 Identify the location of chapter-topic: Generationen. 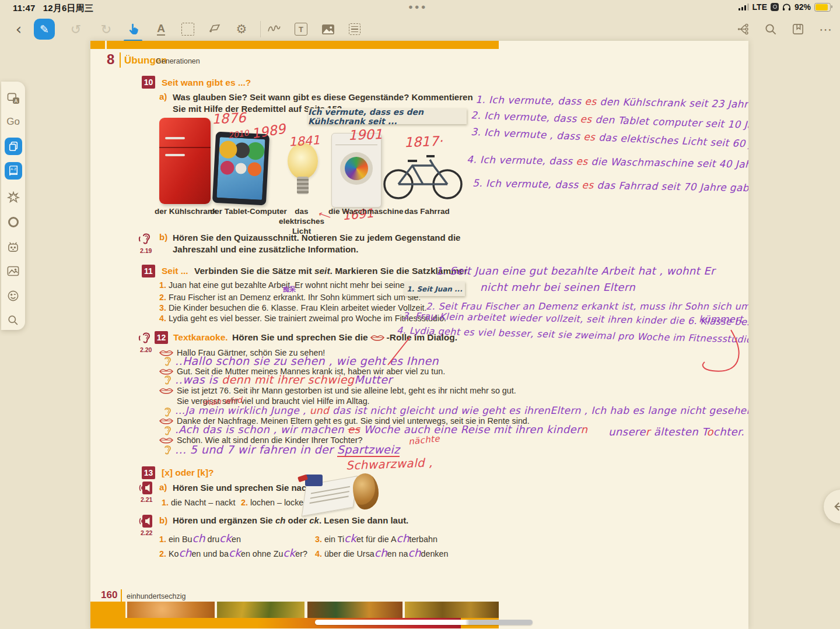
(178, 61).